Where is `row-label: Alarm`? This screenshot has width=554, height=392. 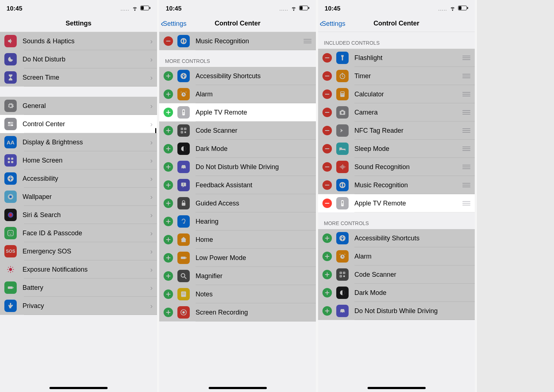 row-label: Alarm is located at coordinates (412, 257).